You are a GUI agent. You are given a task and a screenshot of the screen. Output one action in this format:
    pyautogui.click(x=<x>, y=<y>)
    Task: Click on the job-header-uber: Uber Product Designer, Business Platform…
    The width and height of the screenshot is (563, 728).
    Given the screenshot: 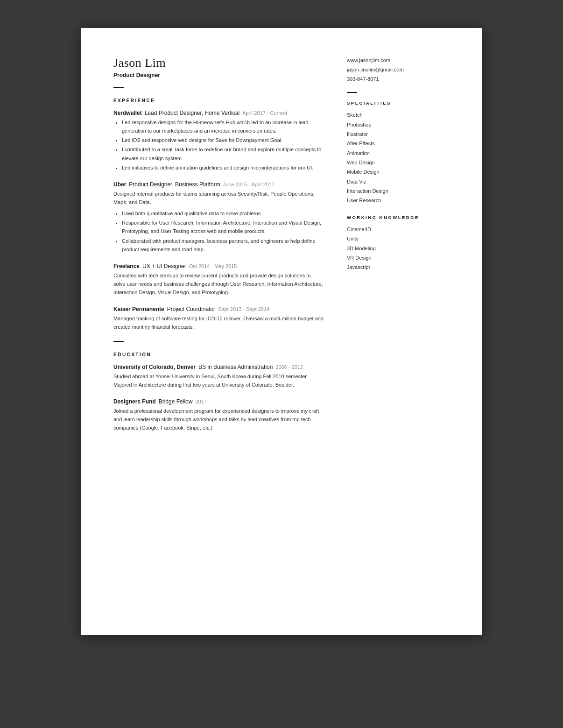 What is the action you would take?
    pyautogui.click(x=218, y=184)
    